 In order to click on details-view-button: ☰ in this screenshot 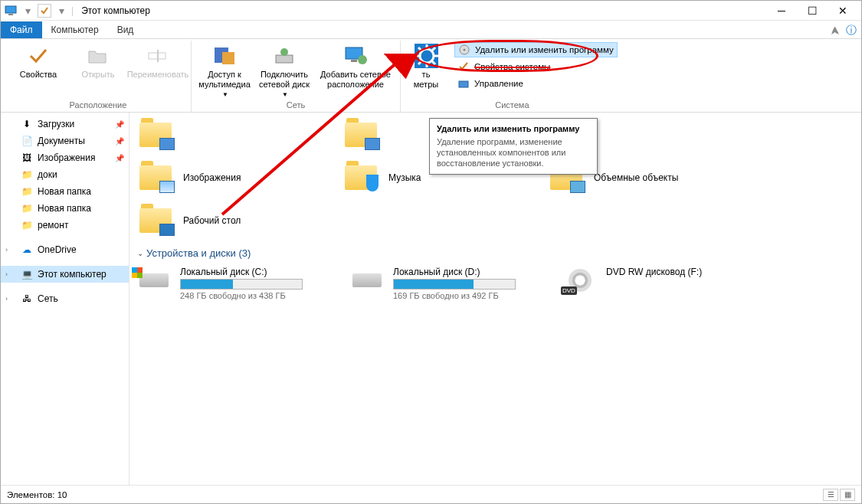, I will do `click(831, 495)`.